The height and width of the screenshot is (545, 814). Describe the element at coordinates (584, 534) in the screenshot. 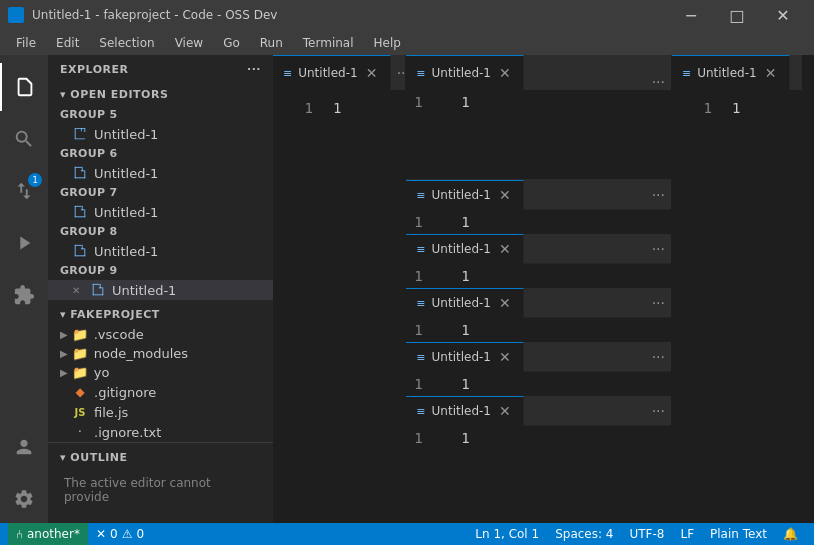

I see `spaces-label: Spaces: 4` at that location.